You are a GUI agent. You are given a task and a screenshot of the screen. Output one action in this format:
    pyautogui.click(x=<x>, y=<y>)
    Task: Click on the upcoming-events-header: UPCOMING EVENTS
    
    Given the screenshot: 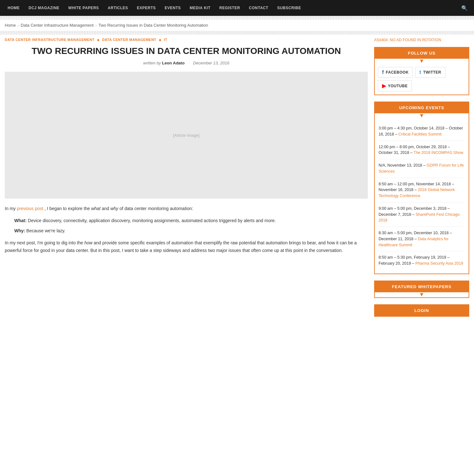 What is the action you would take?
    pyautogui.click(x=422, y=108)
    